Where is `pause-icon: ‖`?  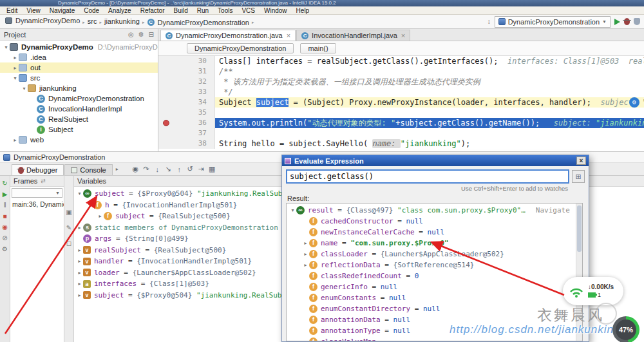 pause-icon: ‖ is located at coordinates (5, 205).